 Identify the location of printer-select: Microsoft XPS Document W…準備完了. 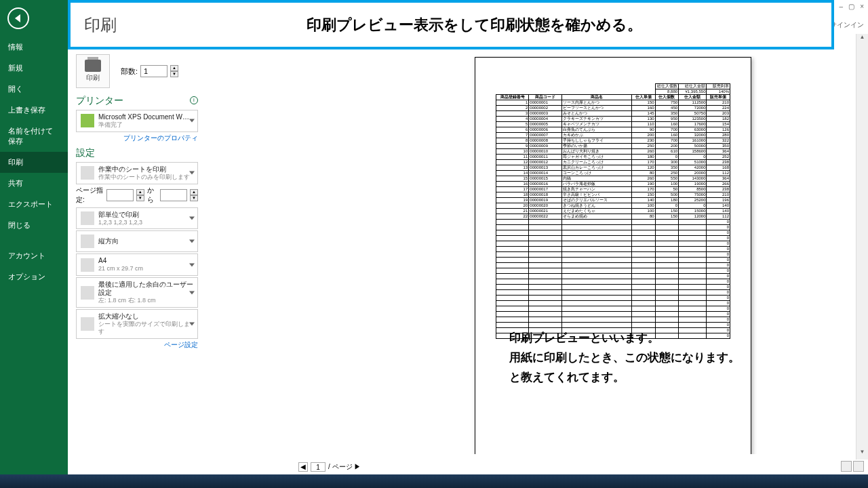
(137, 121).